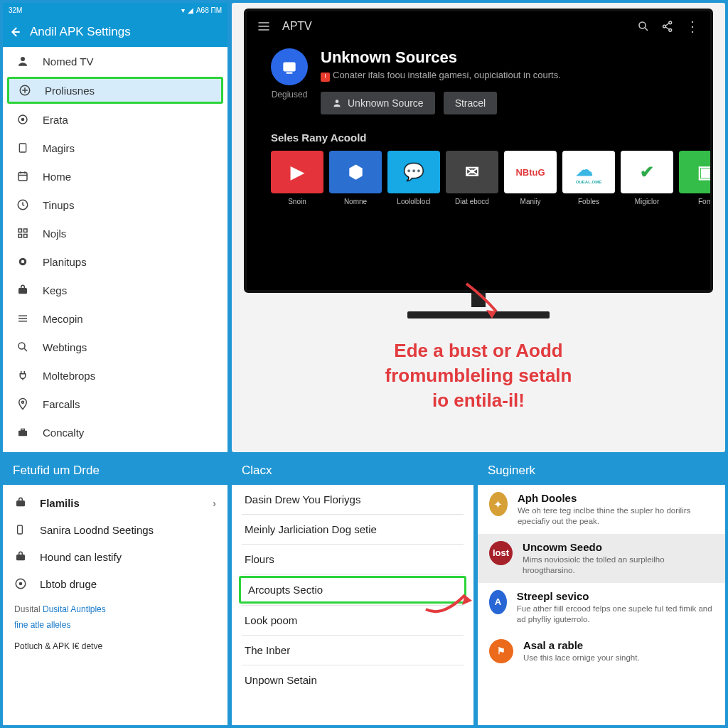 This screenshot has width=728, height=728. I want to click on bl-label: Lbtob druge, so click(68, 584).